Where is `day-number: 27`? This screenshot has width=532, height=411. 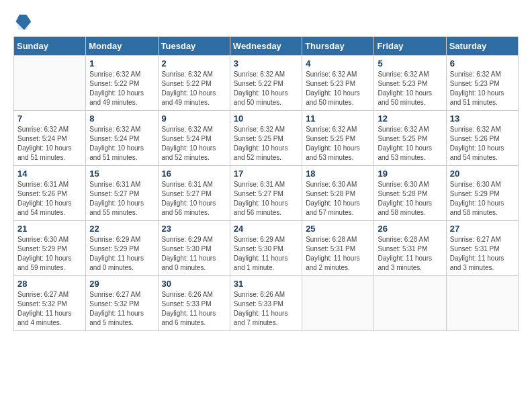
day-number: 27 is located at coordinates (482, 228).